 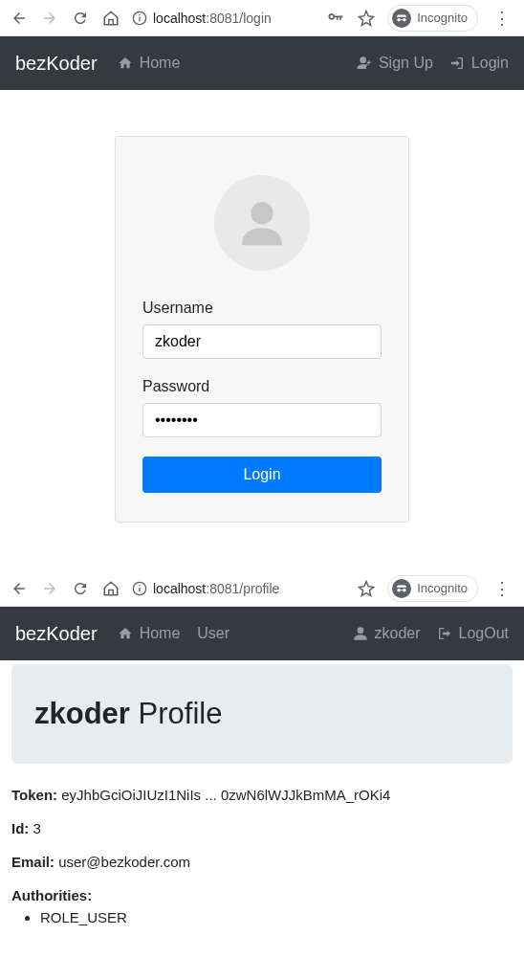 What do you see at coordinates (262, 387) in the screenshot?
I see `password-label: Password` at bounding box center [262, 387].